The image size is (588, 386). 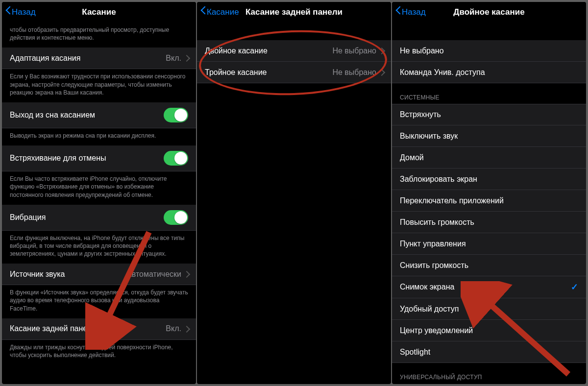 What do you see at coordinates (489, 352) in the screenshot?
I see `row-label: Spotlight` at bounding box center [489, 352].